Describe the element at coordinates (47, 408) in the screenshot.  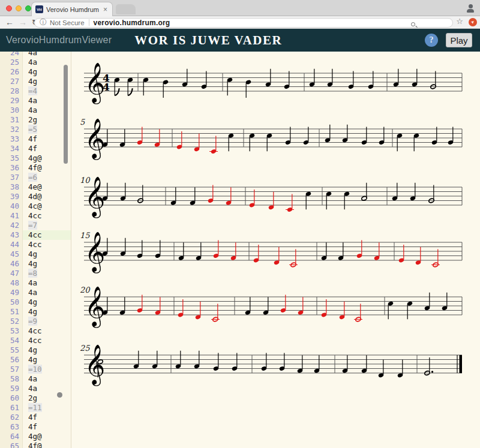
I see `kern-token-cell: =11` at that location.